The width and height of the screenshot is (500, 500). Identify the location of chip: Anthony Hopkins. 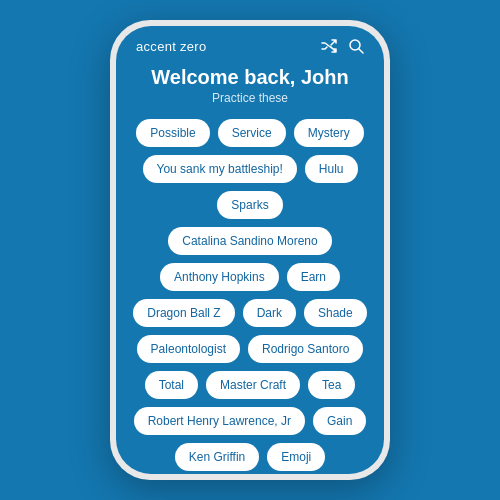
(220, 277).